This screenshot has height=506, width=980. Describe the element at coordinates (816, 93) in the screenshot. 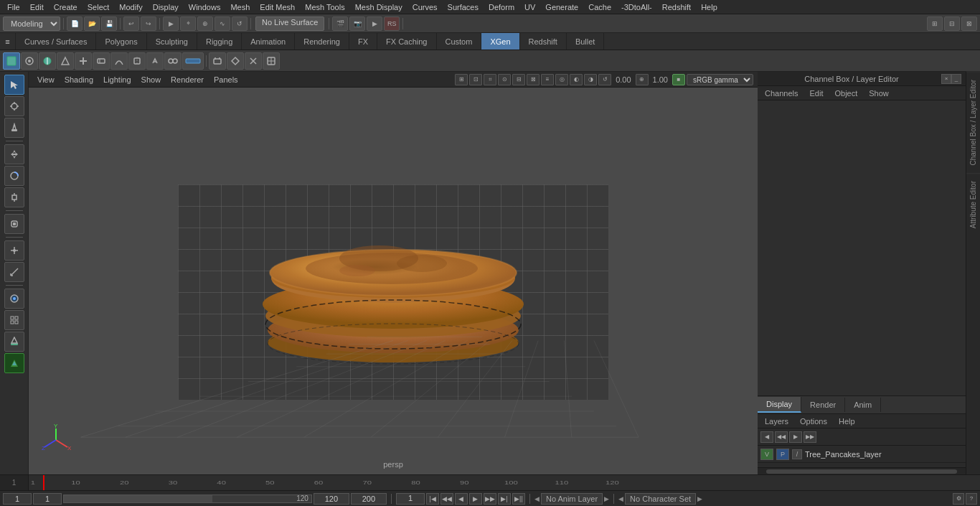

I see `ch-menu-edit: Edit` at that location.